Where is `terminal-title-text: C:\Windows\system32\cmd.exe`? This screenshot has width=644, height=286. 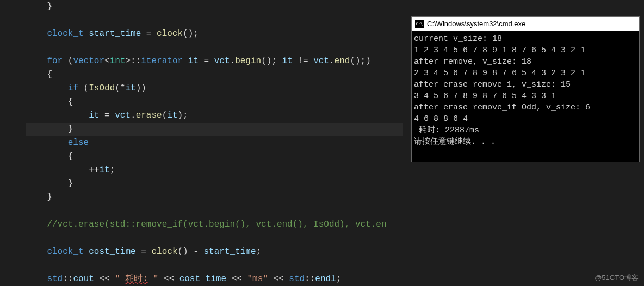 terminal-title-text: C:\Windows\system32\cmd.exe is located at coordinates (476, 24).